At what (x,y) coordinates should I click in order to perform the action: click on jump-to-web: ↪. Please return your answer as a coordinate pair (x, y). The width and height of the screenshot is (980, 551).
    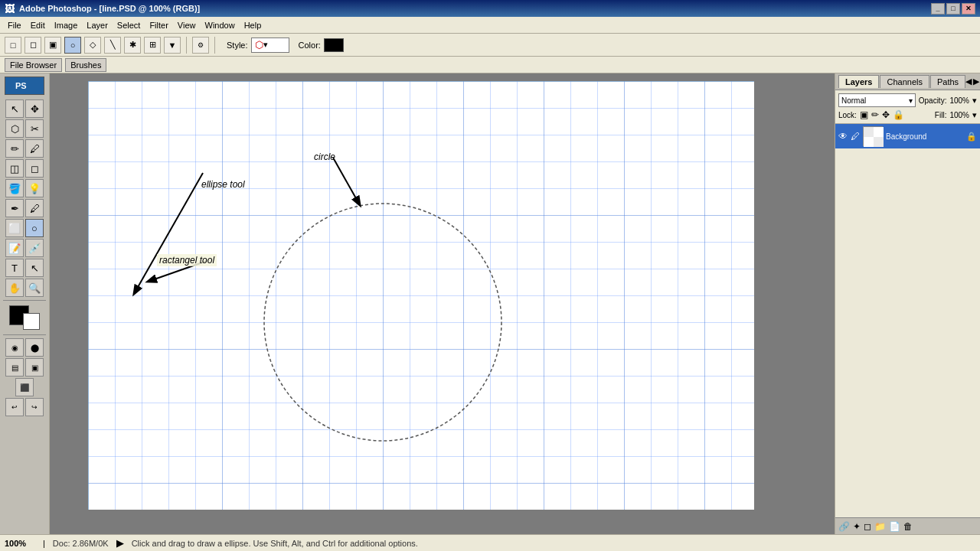
    Looking at the image, I should click on (34, 407).